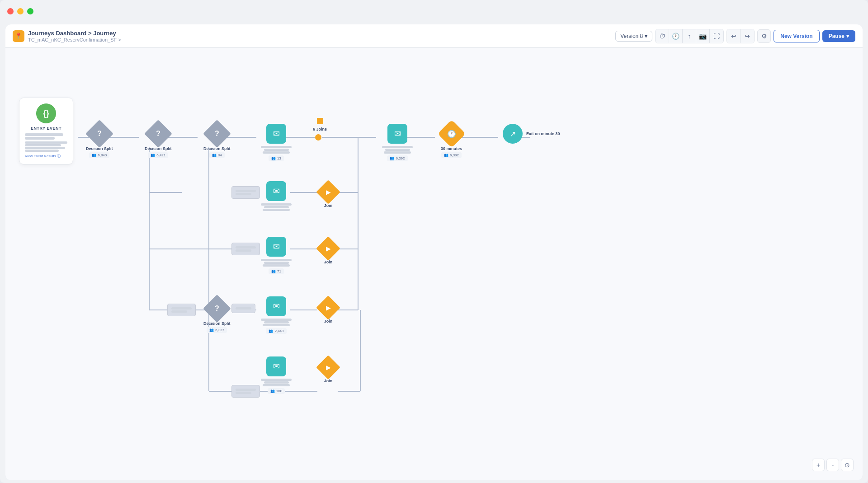  Describe the element at coordinates (274, 271) in the screenshot. I see `people-icon-em2: 👥` at that location.